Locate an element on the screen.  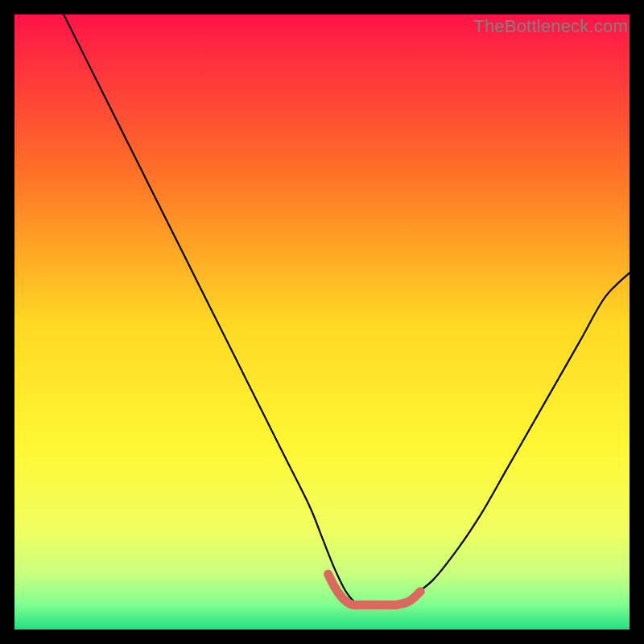
watermark-label: TheBottleneck.com is located at coordinates (551, 27).